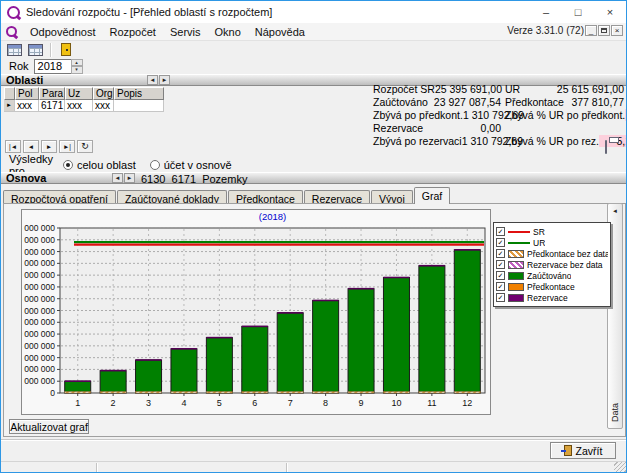 This screenshot has height=473, width=627. What do you see at coordinates (149, 12) in the screenshot?
I see `window-title: Sledování rozpočtu - [Přehled oblastí s …` at bounding box center [149, 12].